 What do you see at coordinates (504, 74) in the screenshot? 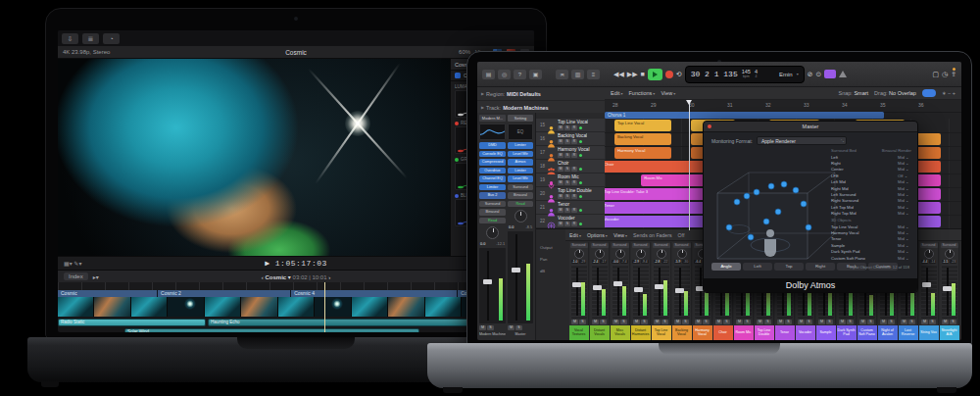
I see `inspector-icon: ◎` at bounding box center [504, 74].